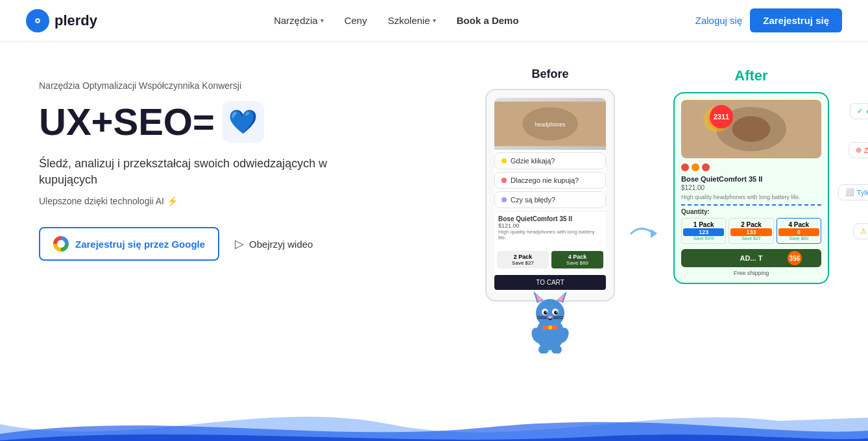  What do you see at coordinates (751, 179) in the screenshot?
I see `after-product-name: Bose QuietComfort 35 II` at bounding box center [751, 179].